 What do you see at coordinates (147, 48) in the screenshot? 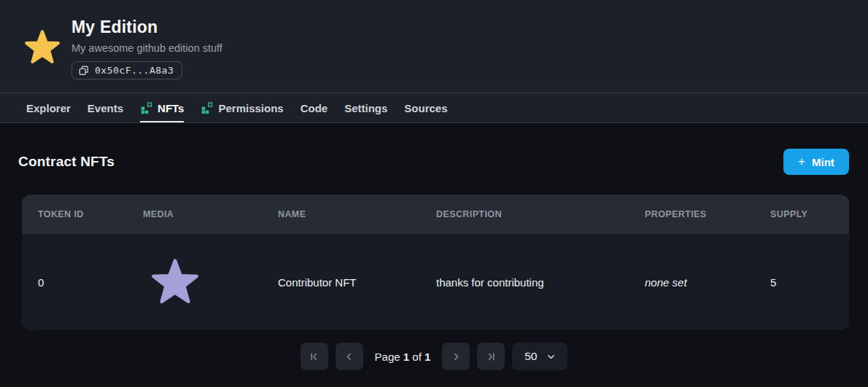
I see `contract-subtitle: My awesome github edition stuff` at bounding box center [147, 48].